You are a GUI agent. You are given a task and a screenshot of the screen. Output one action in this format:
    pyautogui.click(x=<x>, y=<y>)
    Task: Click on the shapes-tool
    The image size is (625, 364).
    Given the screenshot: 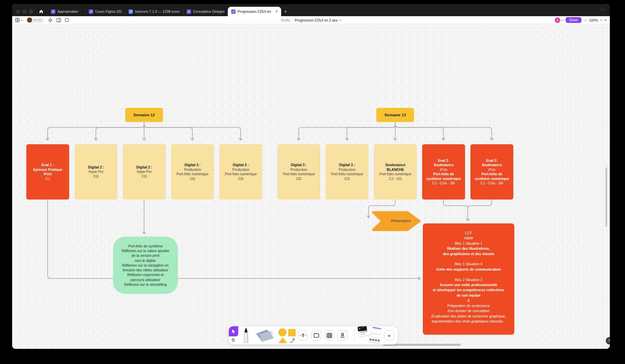 What is the action you would take?
    pyautogui.click(x=284, y=335)
    